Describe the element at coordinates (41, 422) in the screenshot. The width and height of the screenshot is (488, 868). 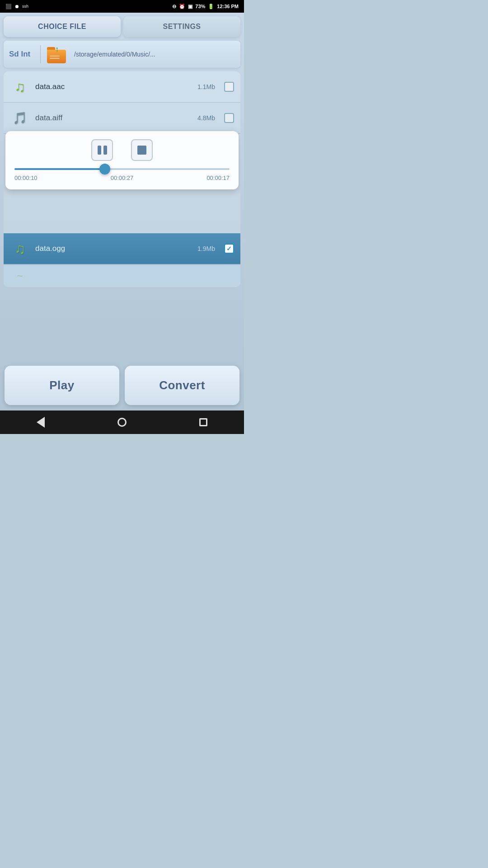
I see `back-icon` at that location.